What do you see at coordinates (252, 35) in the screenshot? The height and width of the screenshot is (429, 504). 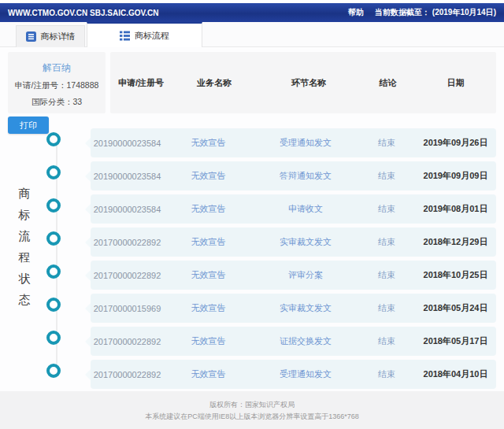 I see `tab-strip: 商标详情 商标流程` at bounding box center [252, 35].